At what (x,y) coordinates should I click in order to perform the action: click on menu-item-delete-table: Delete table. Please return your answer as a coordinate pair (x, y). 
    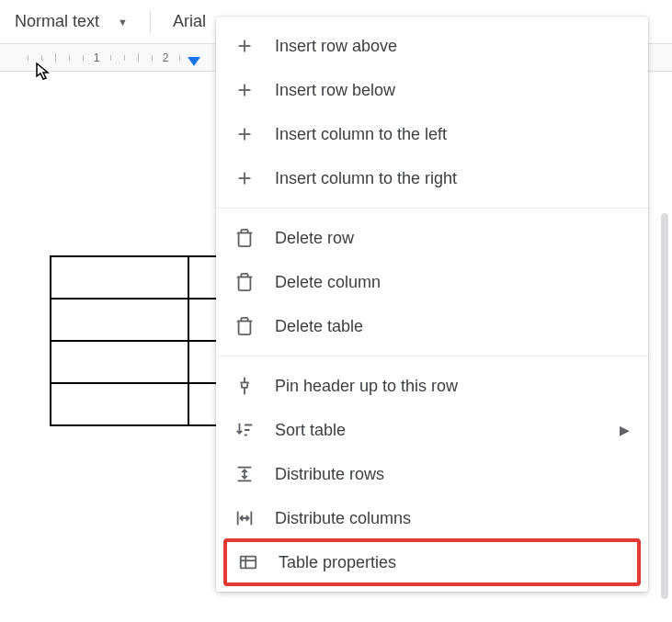
    Looking at the image, I should click on (432, 326).